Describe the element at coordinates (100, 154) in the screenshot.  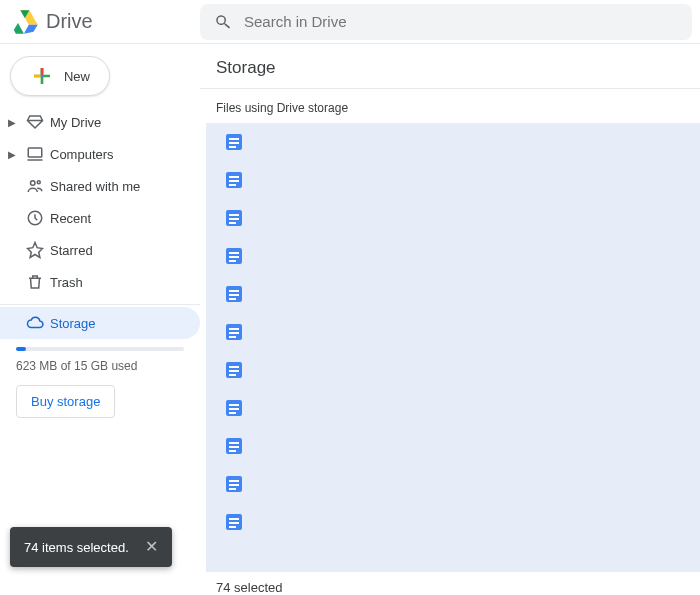
I see `sidebar-item-computers: ▶ Computers` at that location.